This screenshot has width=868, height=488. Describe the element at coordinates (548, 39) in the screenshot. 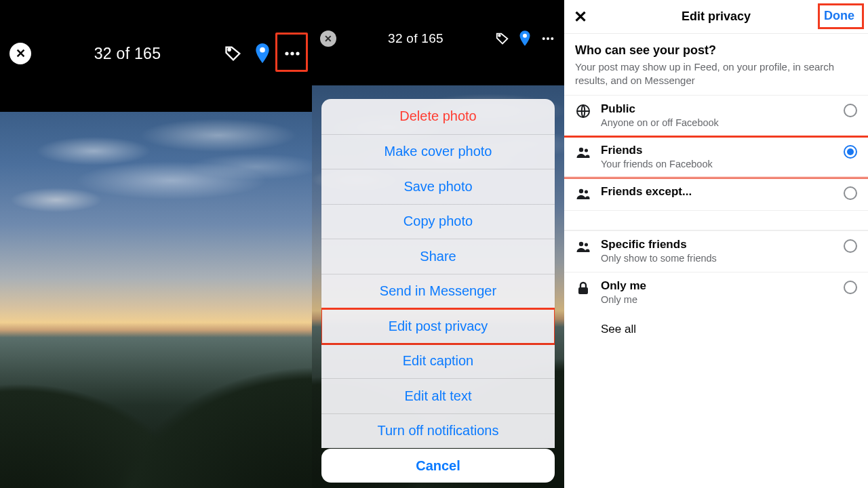

I see `more-icon` at that location.